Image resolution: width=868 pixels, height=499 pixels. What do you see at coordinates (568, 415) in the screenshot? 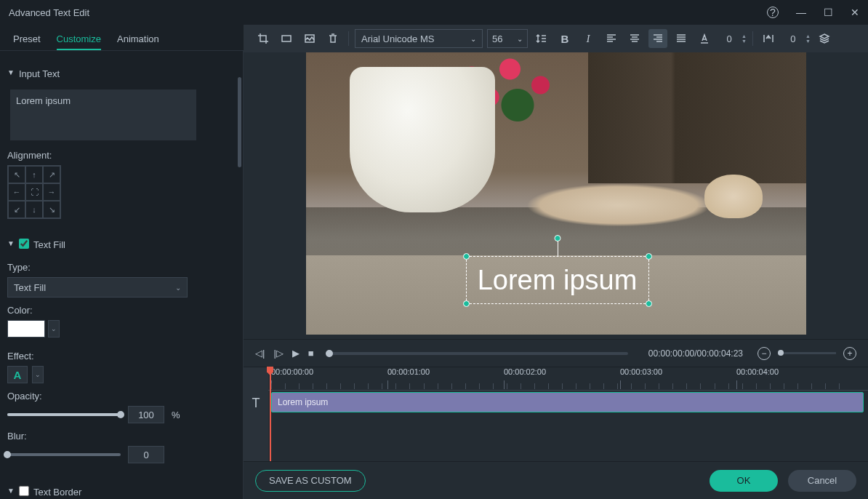
I see `timeline-main: 00:00:00:0000:00:01:0000:00:02:0000:00:0…` at bounding box center [568, 415].